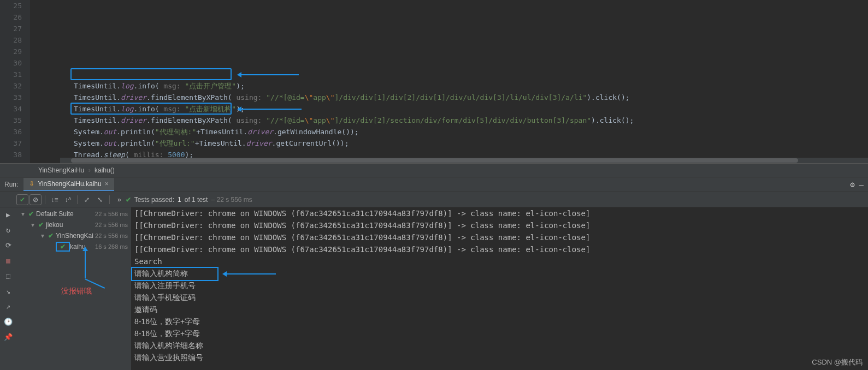 Image resolution: width=868 pixels, height=370 pixels. I want to click on line-number: 37, so click(11, 143).